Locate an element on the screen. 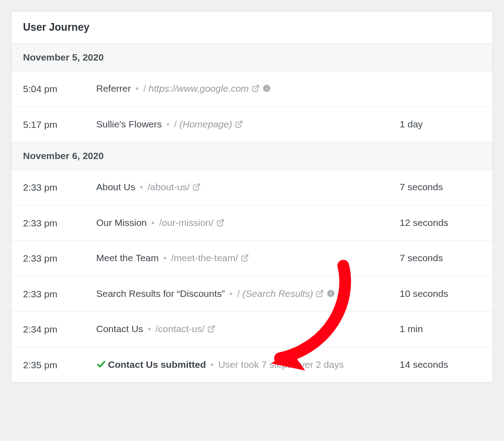 This screenshot has width=504, height=441. row-main: Sullie's Flowers•/ (Homepage) is located at coordinates (248, 125).